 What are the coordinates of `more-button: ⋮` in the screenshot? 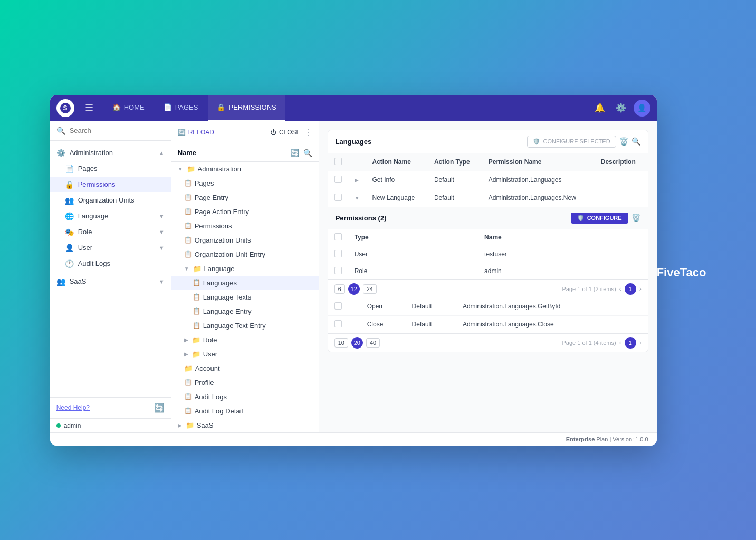 It's located at (308, 133).